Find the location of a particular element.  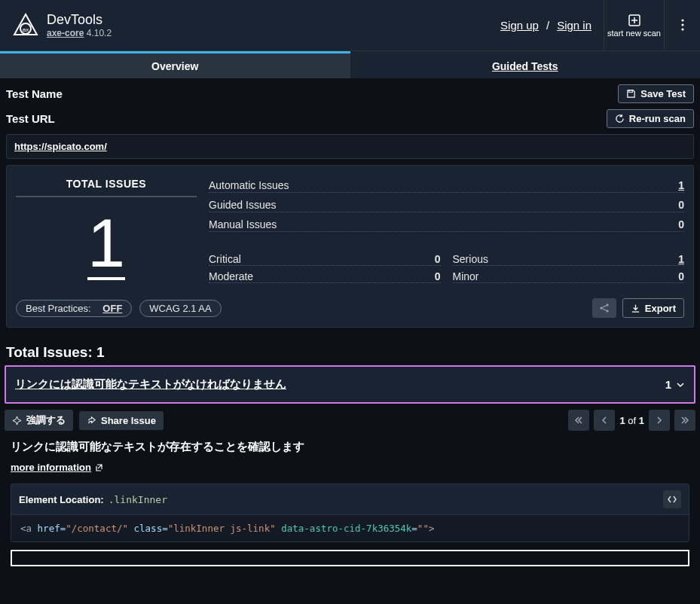

app-header: ax DevTools axe-core 4.10.2 Sign up / Si… is located at coordinates (350, 26).